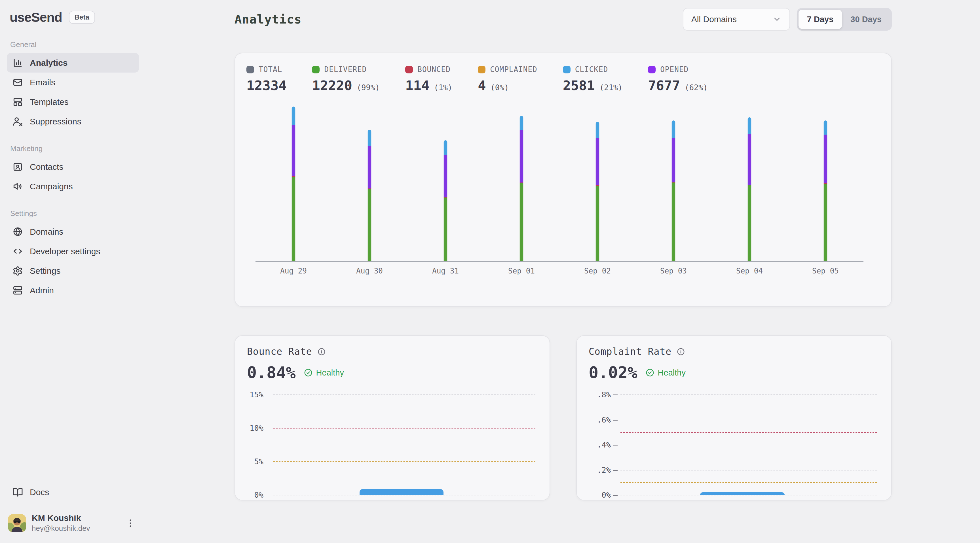 This screenshot has height=543, width=980. I want to click on sidebar-item-analytics: Analytics, so click(73, 63).